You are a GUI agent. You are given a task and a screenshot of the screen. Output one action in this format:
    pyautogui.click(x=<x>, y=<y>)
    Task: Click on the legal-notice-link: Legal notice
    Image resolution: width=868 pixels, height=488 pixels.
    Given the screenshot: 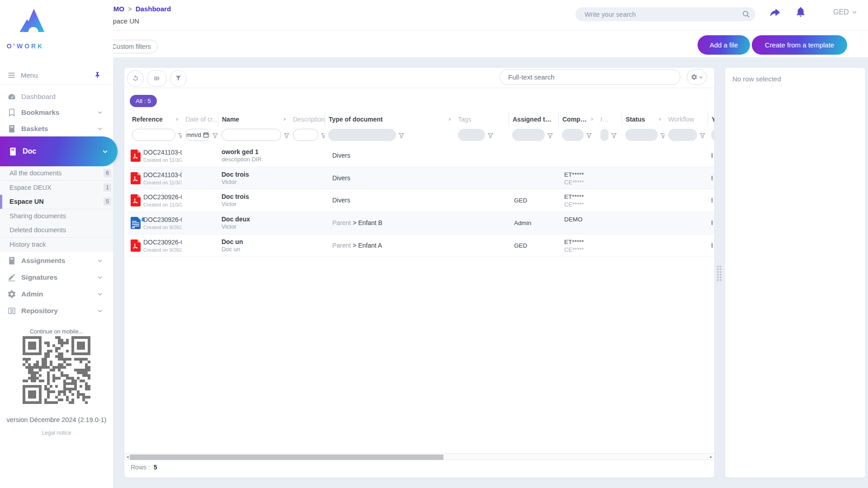 What is the action you would take?
    pyautogui.click(x=57, y=433)
    